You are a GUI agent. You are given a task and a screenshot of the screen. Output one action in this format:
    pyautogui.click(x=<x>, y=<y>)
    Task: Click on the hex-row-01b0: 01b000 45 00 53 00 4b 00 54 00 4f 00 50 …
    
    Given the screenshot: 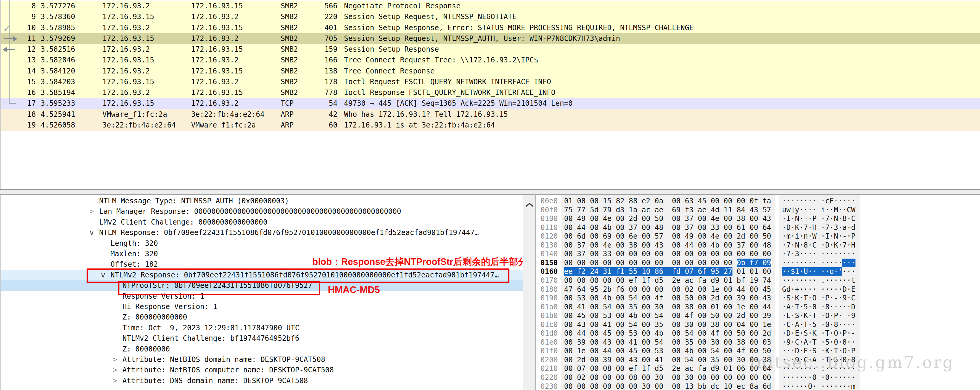 What is the action you would take?
    pyautogui.click(x=759, y=316)
    